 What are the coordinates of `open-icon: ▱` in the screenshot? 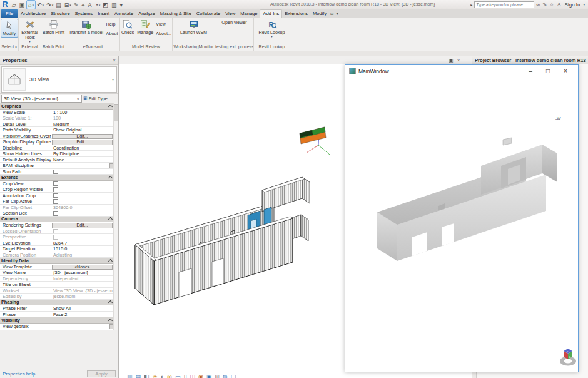 It's located at (14, 5).